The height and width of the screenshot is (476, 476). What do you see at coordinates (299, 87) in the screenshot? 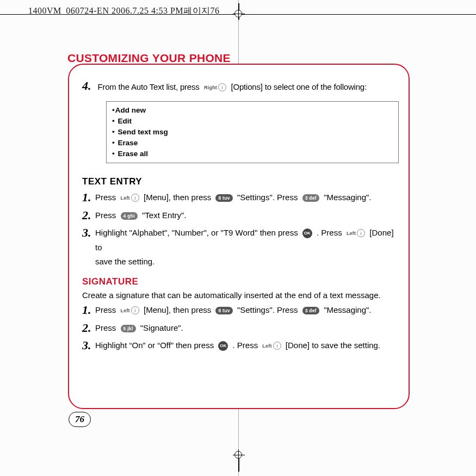
I see `step-text: [Options] to select one of the following…` at bounding box center [299, 87].